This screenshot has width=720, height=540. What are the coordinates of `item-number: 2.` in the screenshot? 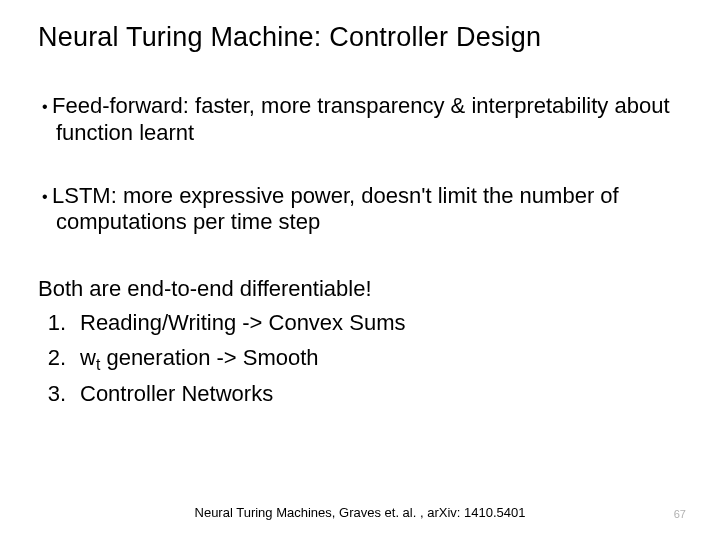 It's located at (54, 358).